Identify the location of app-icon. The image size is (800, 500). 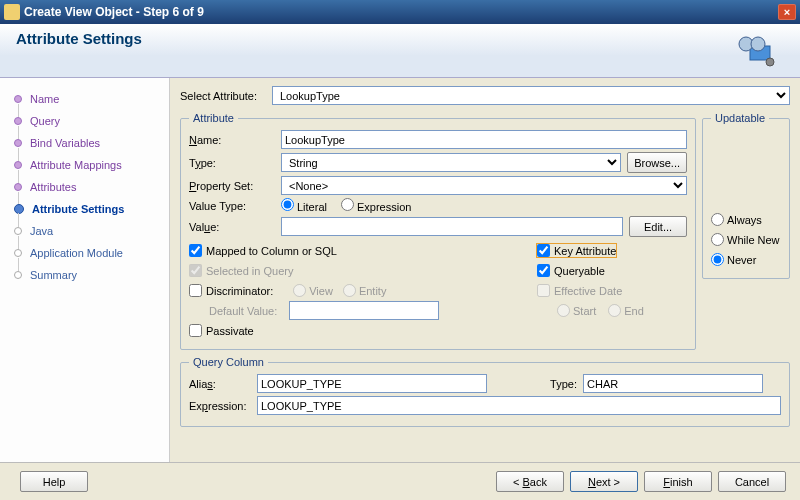
(12, 12).